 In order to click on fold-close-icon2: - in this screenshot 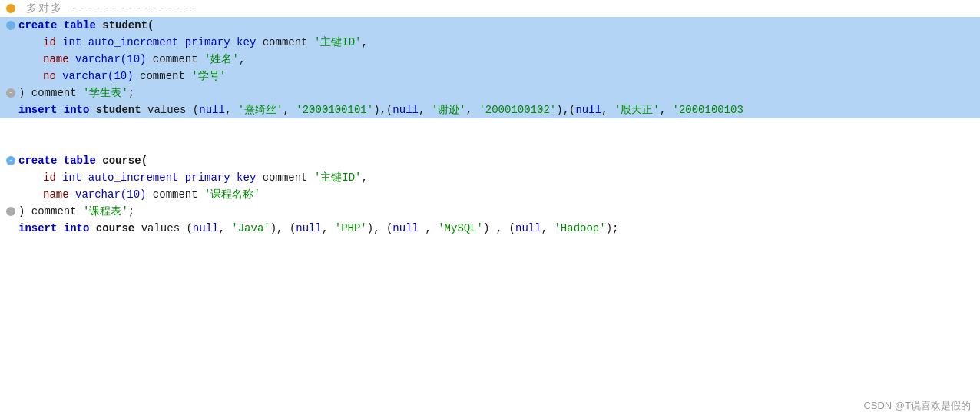, I will do `click(11, 211)`.